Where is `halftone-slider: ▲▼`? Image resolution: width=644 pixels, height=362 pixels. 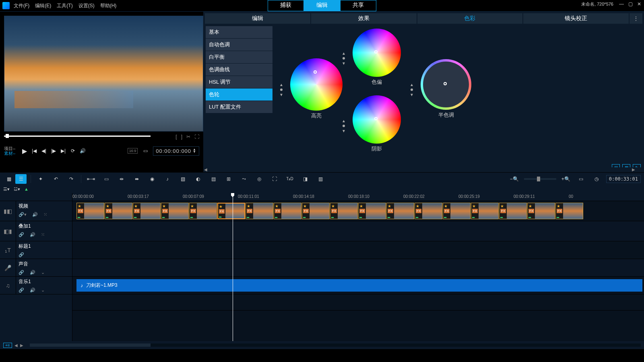
halftone-slider: ▲▼ is located at coordinates (412, 90).